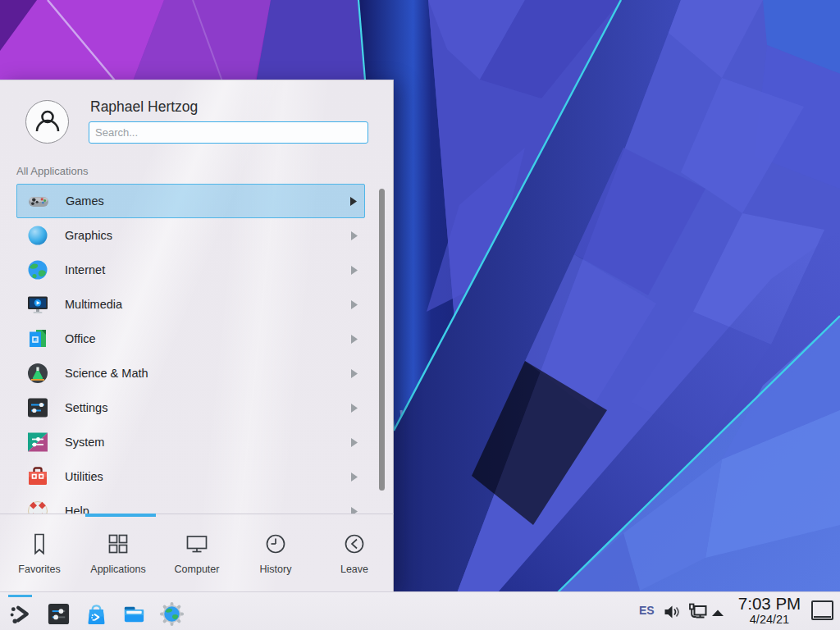  What do you see at coordinates (48, 122) in the screenshot?
I see `user-icon` at bounding box center [48, 122].